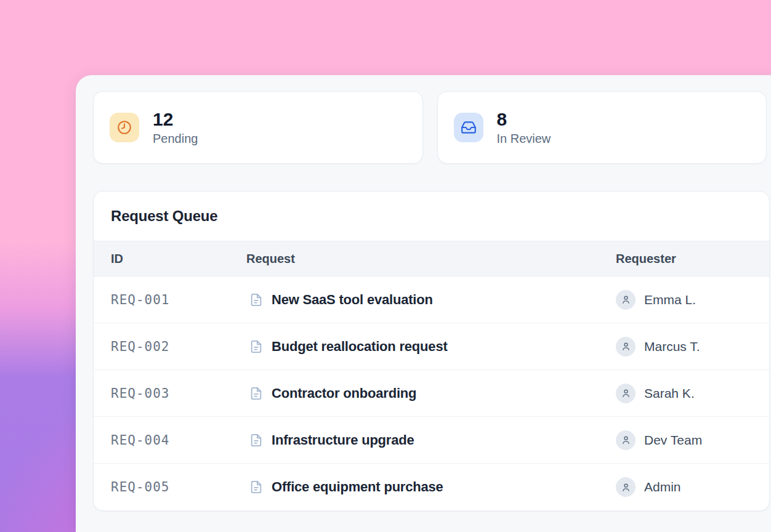 Image resolution: width=771 pixels, height=532 pixels. What do you see at coordinates (357, 487) in the screenshot?
I see `request-title: Office equipment purchase` at bounding box center [357, 487].